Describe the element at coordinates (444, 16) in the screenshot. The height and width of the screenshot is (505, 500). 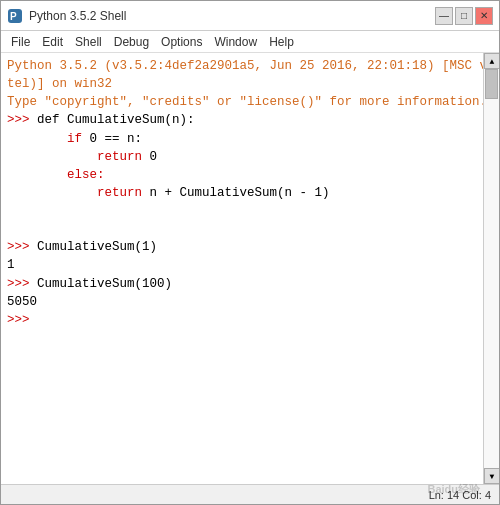
I see `minimize-button: —` at that location.